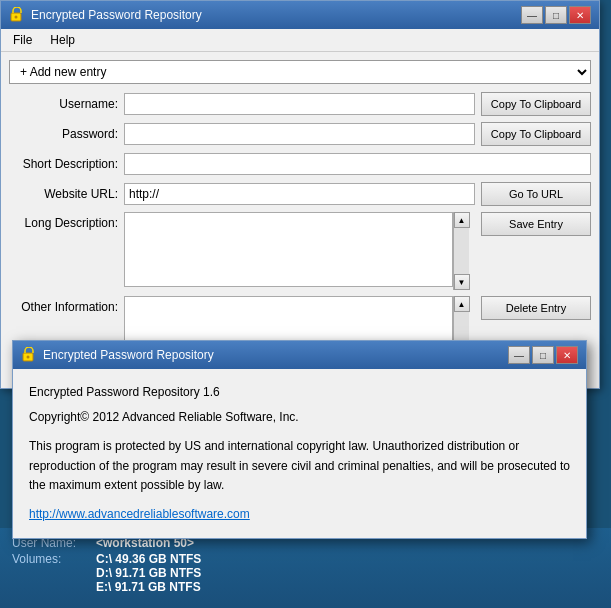 The height and width of the screenshot is (608, 611). What do you see at coordinates (296, 251) in the screenshot?
I see `long-desc-wrapper: ▲ ▼` at bounding box center [296, 251].